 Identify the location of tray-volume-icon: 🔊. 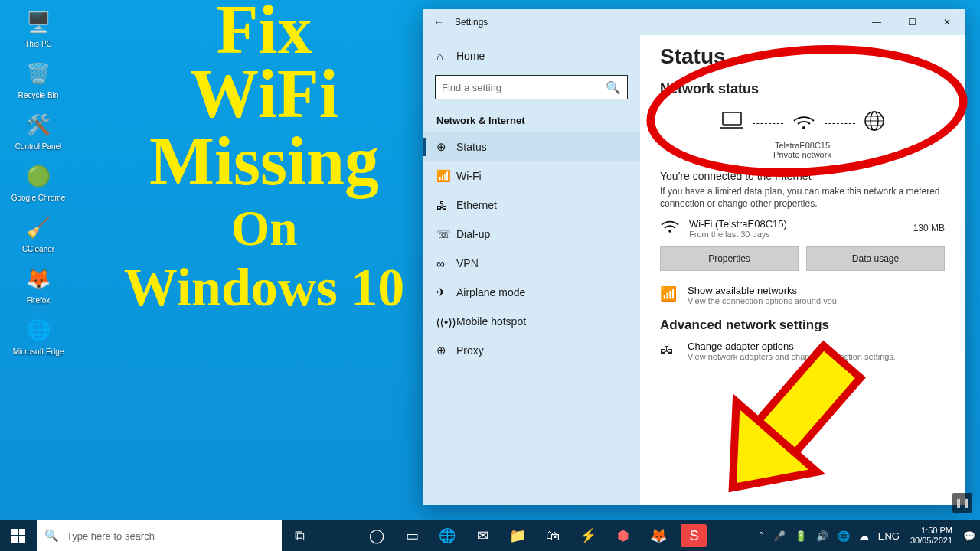
(822, 536).